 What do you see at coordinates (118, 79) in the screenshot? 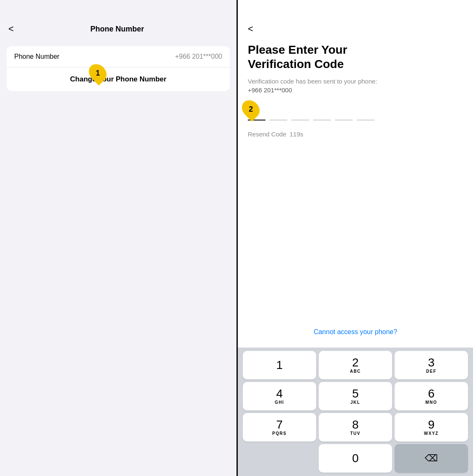
I see `change-phone-label: Change Your Phone Number` at bounding box center [118, 79].